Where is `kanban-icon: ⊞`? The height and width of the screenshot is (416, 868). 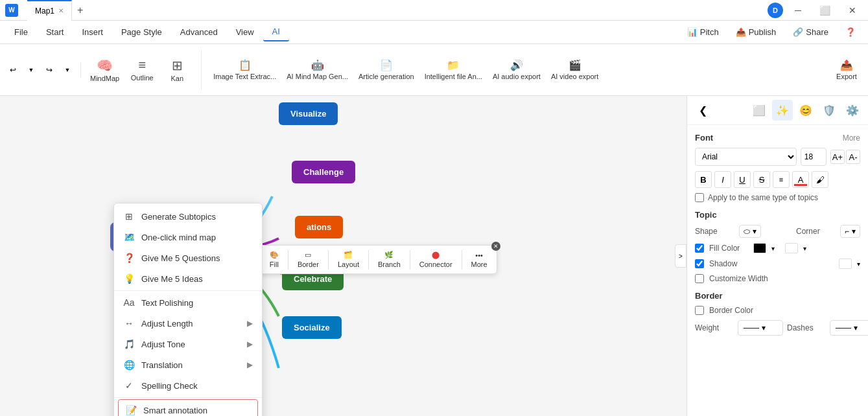
kanban-icon: ⊞ is located at coordinates (178, 65).